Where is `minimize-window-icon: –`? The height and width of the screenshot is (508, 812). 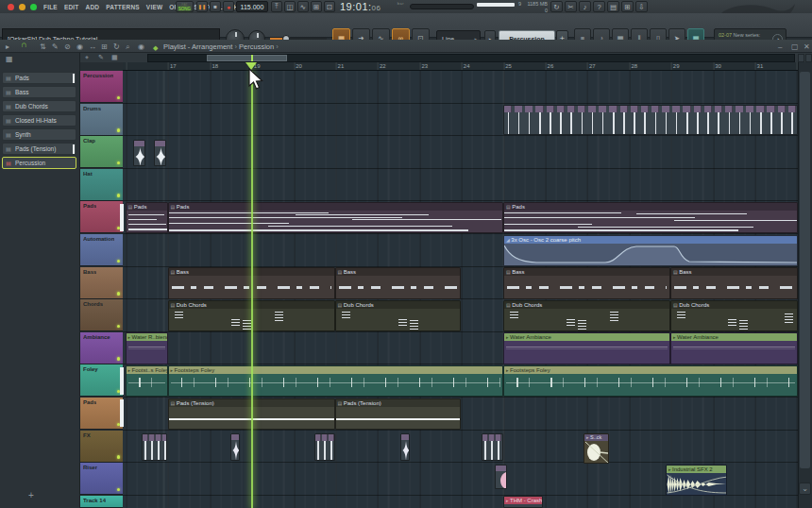 minimize-window-icon: – is located at coordinates (780, 47).